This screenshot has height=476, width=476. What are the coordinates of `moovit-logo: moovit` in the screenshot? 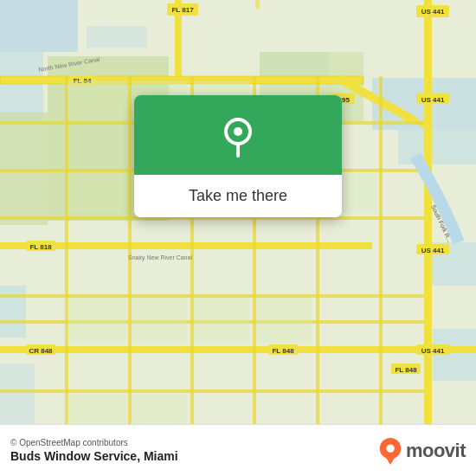 It's located at (422, 451).